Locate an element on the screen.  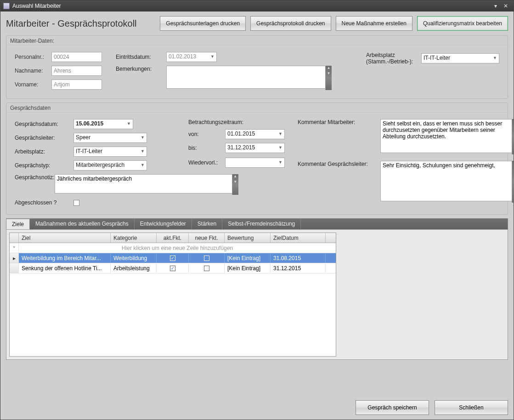
personalnr-label: Personalnr.: is located at coordinates (33, 57).